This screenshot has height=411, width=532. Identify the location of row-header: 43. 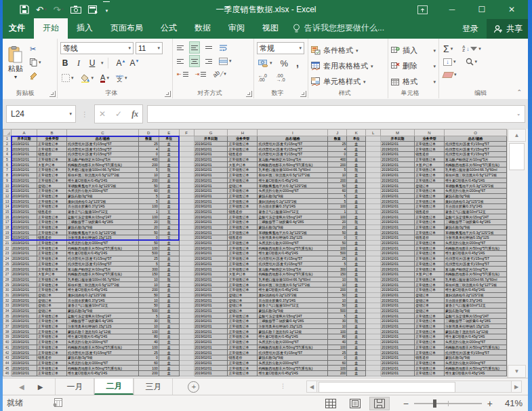
(7, 357).